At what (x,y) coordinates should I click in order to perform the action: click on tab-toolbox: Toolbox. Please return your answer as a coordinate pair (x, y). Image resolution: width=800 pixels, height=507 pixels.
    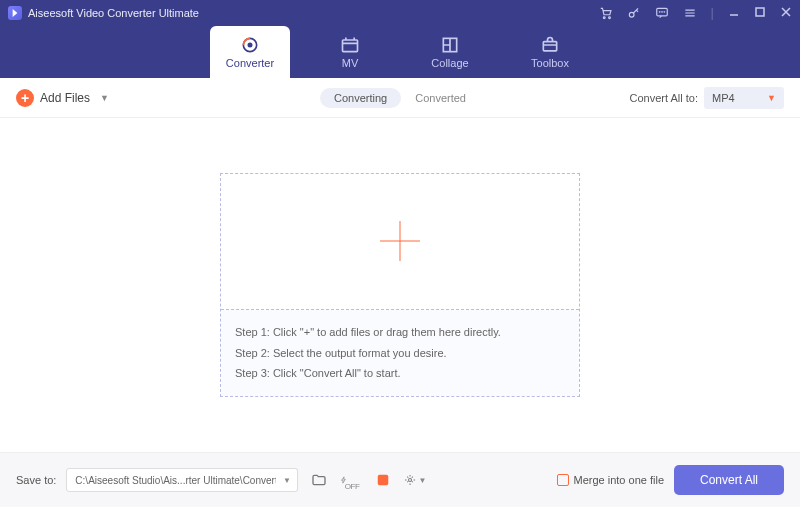
    Looking at the image, I should click on (550, 52).